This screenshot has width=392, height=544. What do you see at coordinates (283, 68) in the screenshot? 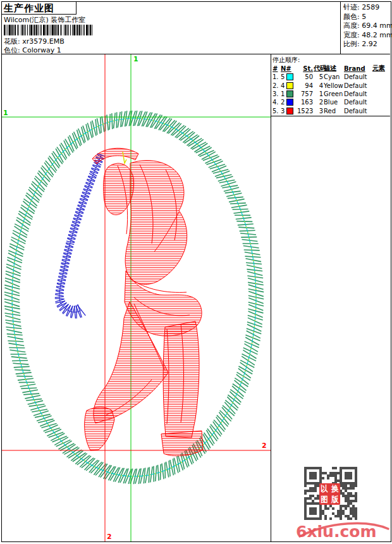
I see `col-needle: N#` at bounding box center [283, 68].